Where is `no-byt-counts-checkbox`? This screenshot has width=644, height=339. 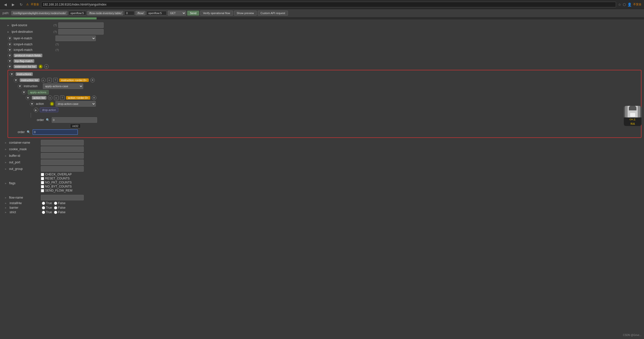 no-byt-counts-checkbox is located at coordinates (42, 187).